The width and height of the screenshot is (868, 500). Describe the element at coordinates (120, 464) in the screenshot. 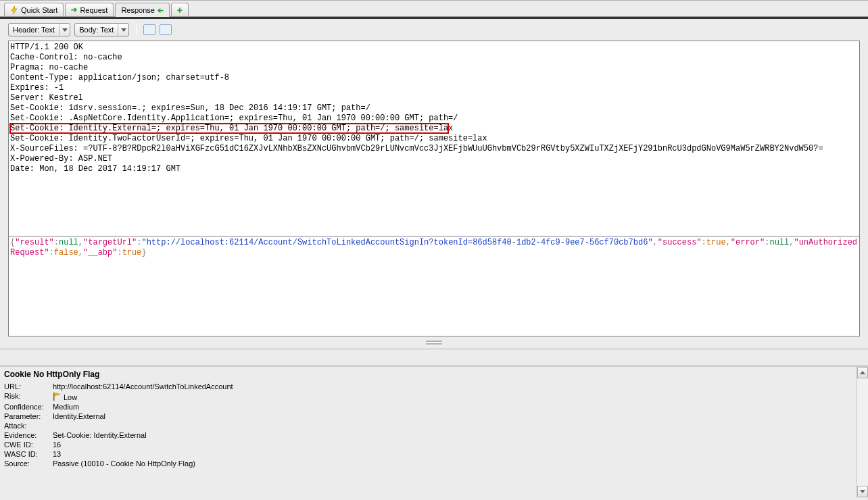

I see `table-row: Source: Passive (10010 - Cookie No HttpO…` at that location.